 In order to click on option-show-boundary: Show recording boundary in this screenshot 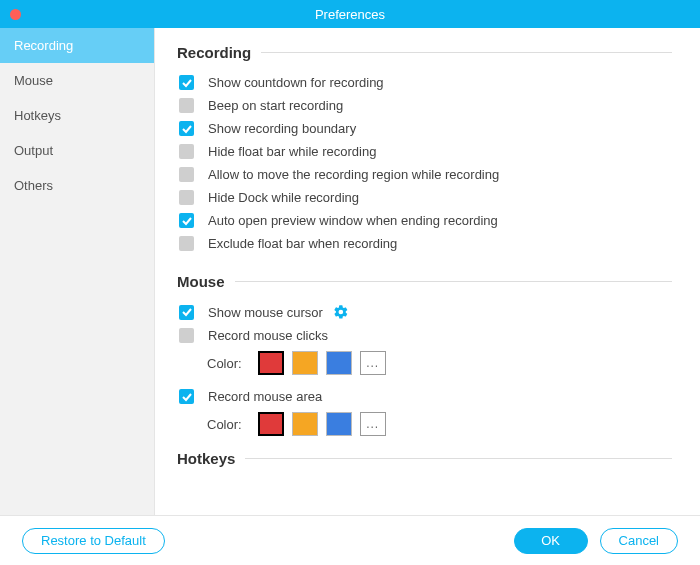, I will do `click(424, 128)`.